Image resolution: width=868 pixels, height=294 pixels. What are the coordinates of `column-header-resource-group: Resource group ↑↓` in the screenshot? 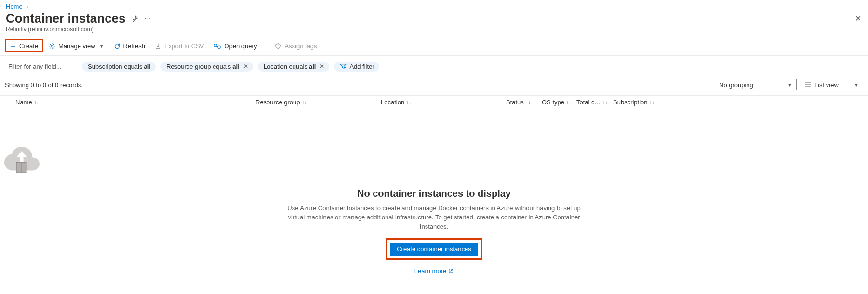 It's located at (318, 102).